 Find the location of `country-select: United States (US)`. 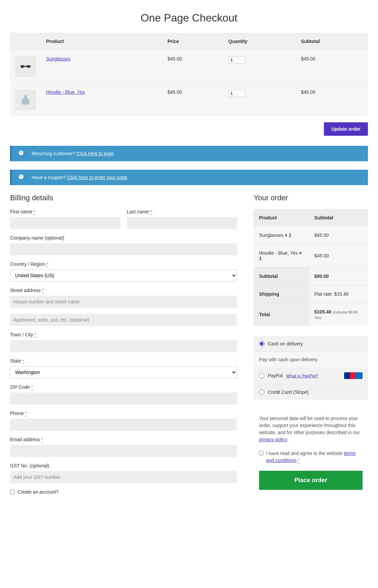

country-select: United States (US) is located at coordinates (124, 276).